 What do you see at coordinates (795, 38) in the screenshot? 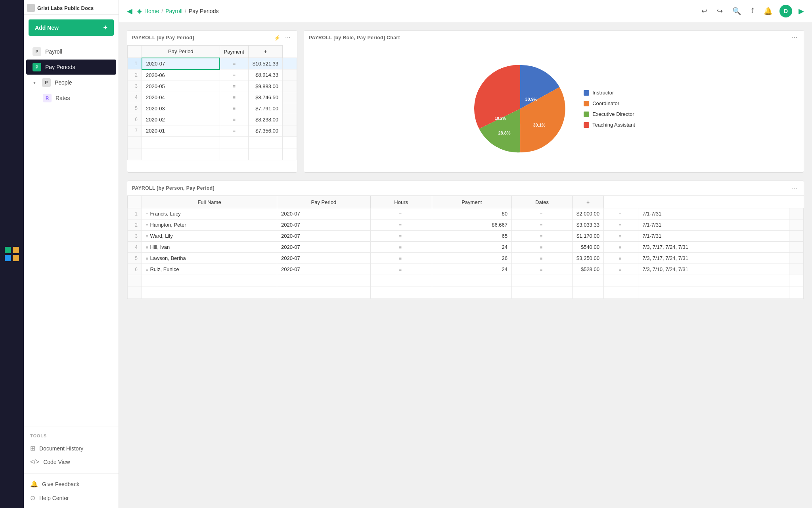
I see `chart-menu-button: ⋯` at bounding box center [795, 38].